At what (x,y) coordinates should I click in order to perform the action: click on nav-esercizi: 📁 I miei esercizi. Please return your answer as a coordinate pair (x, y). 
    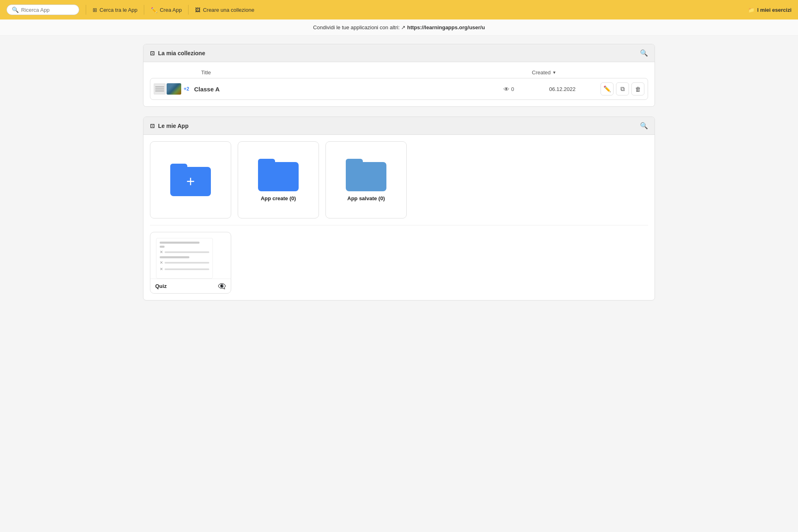
    Looking at the image, I should click on (770, 10).